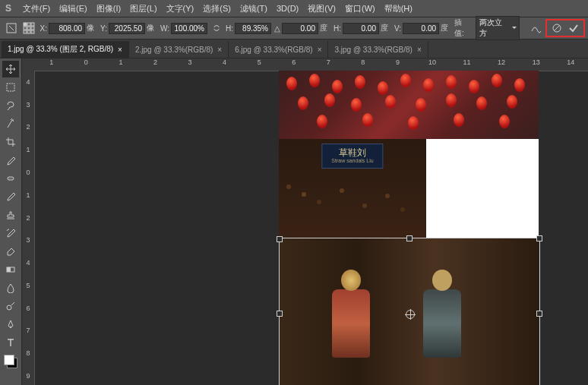 Image resolution: width=588 pixels, height=385 pixels. What do you see at coordinates (11, 288) in the screenshot?
I see `blur-tool-icon` at bounding box center [11, 288].